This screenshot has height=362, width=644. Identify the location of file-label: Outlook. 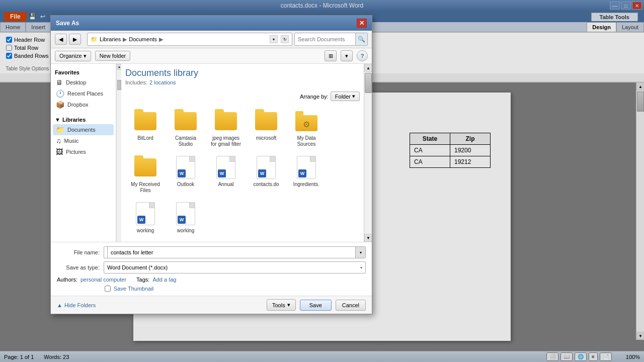
(186, 185).